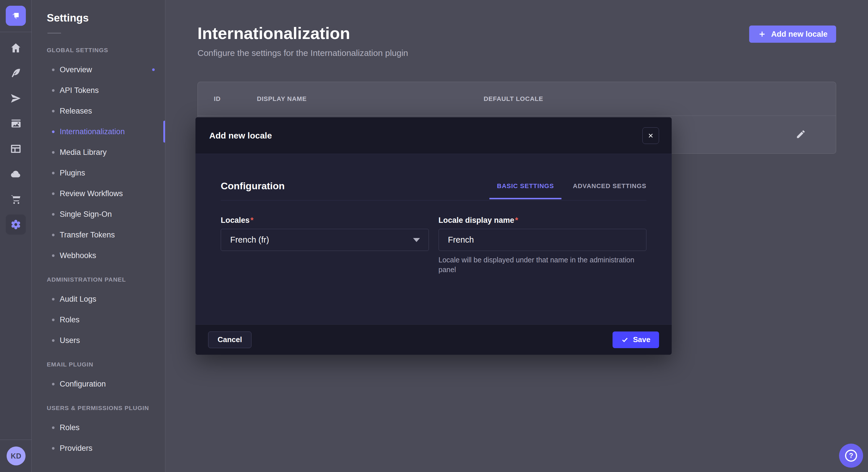 The width and height of the screenshot is (868, 472). I want to click on media-icon, so click(16, 124).